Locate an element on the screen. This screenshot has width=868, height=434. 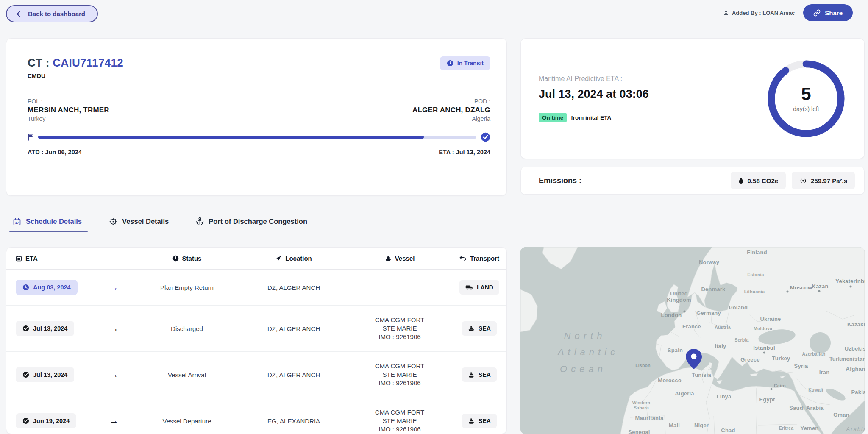
predictive-eta-card: Maritime AI Predictive ETA : Jul 13, 202… is located at coordinates (693, 98).